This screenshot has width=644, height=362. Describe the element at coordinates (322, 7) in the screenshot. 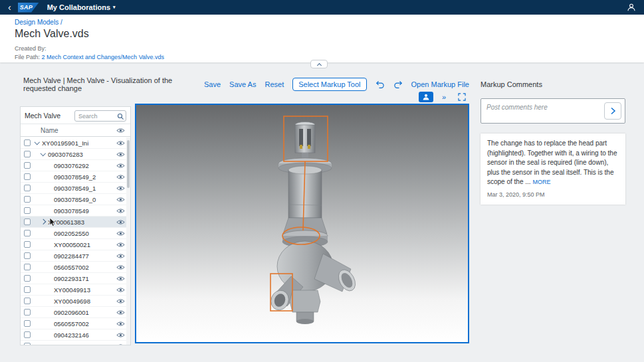

I see `shell-topbar: ‹ SAP My Collaborations ▾` at that location.